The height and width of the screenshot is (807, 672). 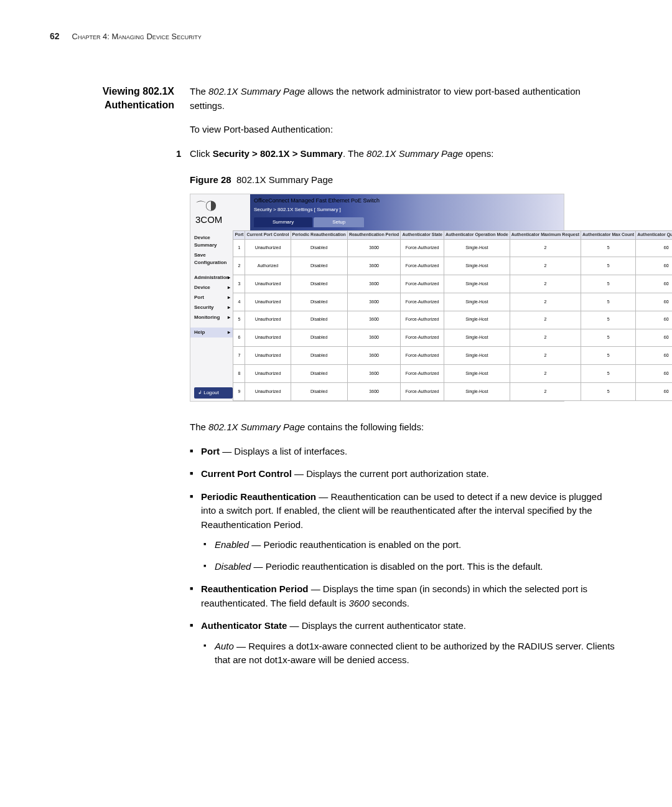 What do you see at coordinates (403, 181) in the screenshot?
I see `figure-caption: Figure 28 802.1X Summary Page` at bounding box center [403, 181].